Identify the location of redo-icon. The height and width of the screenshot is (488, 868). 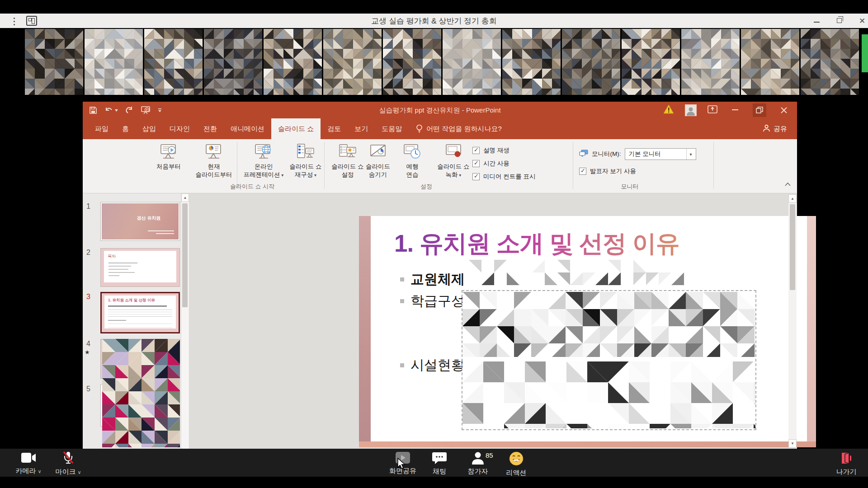
(129, 110).